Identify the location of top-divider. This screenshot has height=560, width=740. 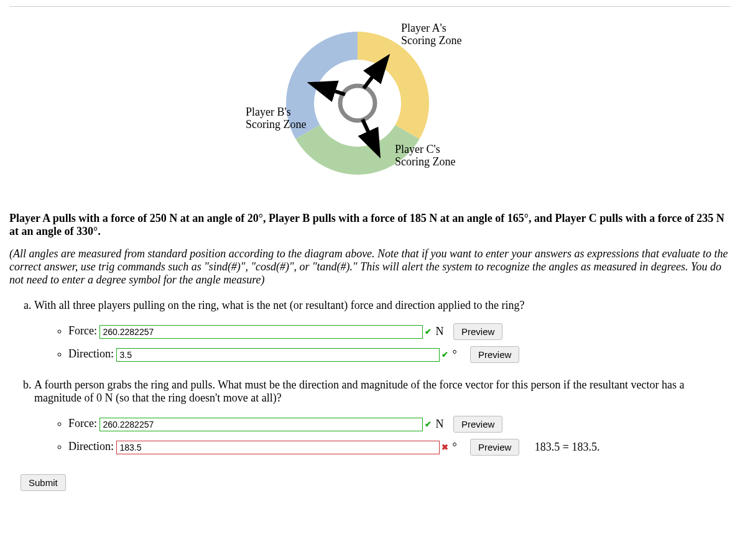
(370, 6).